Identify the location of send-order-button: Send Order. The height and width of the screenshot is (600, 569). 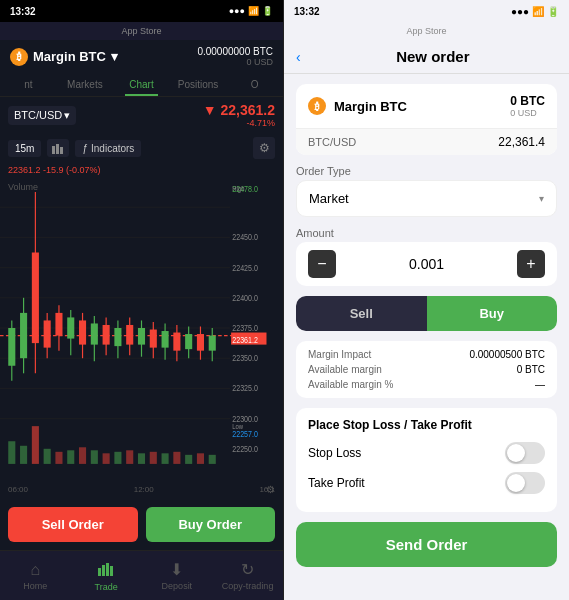
(426, 544).